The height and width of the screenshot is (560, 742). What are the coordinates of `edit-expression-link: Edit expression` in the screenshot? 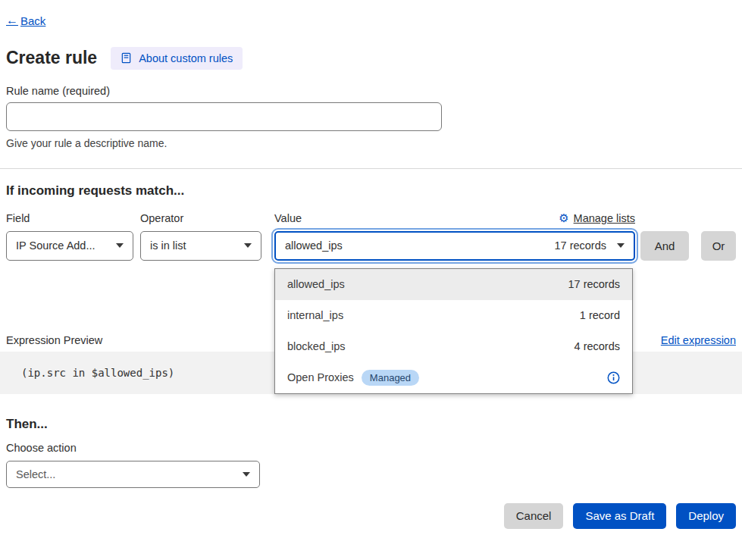 It's located at (699, 340).